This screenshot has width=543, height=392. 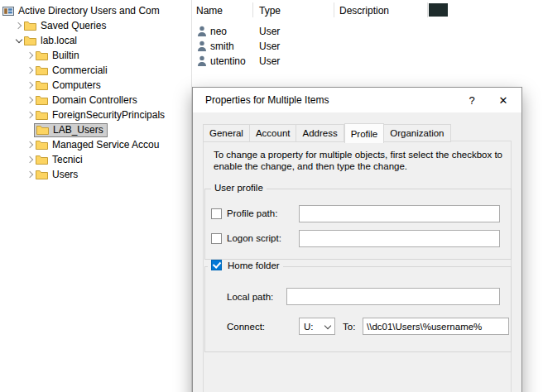 What do you see at coordinates (96, 100) in the screenshot?
I see `tree-item-domain-controllers: Domain Controllers` at bounding box center [96, 100].